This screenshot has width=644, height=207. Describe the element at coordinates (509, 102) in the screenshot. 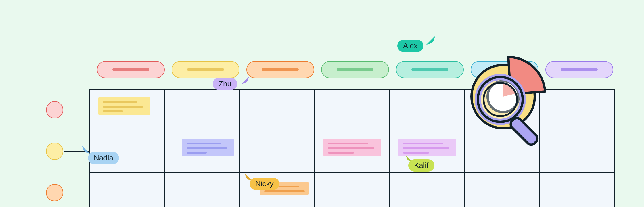

I see `pie-chart-magnifier-icon` at that location.